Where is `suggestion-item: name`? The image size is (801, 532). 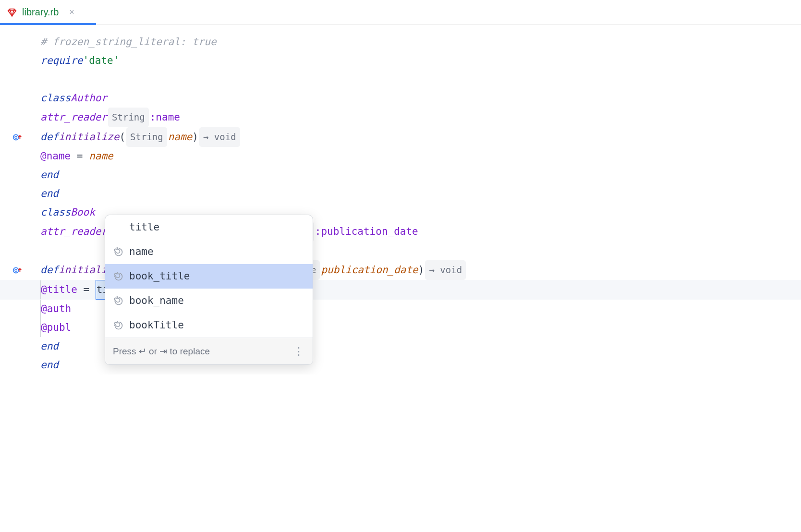
suggestion-item: name is located at coordinates (209, 252).